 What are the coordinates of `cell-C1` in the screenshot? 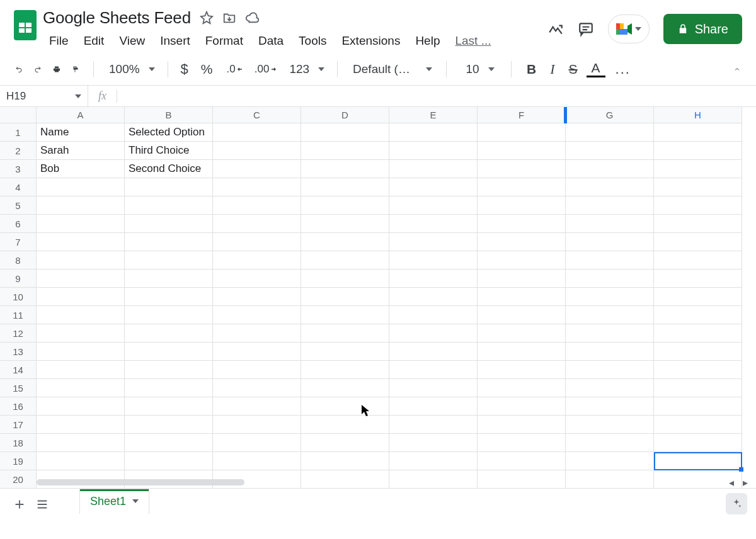 It's located at (257, 132).